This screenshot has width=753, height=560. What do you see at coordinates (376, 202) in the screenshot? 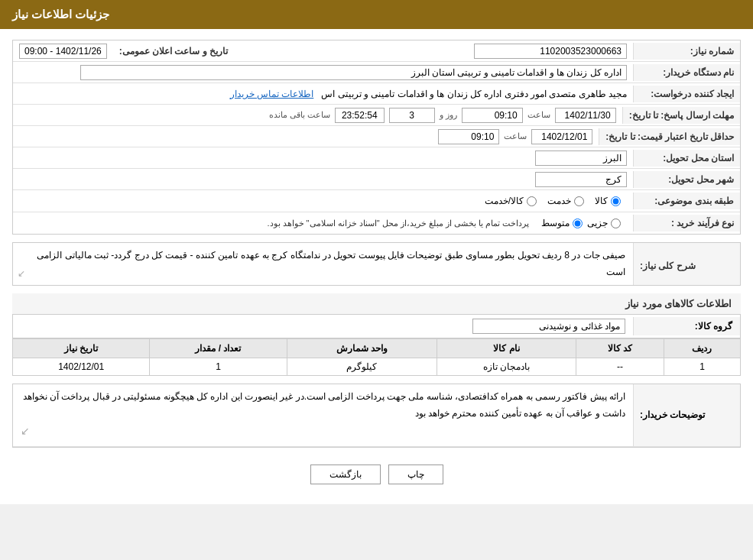
I see `type-row: طبقه بندی موضوعی: کالا خدمت کالا/خدمت` at bounding box center [376, 202].